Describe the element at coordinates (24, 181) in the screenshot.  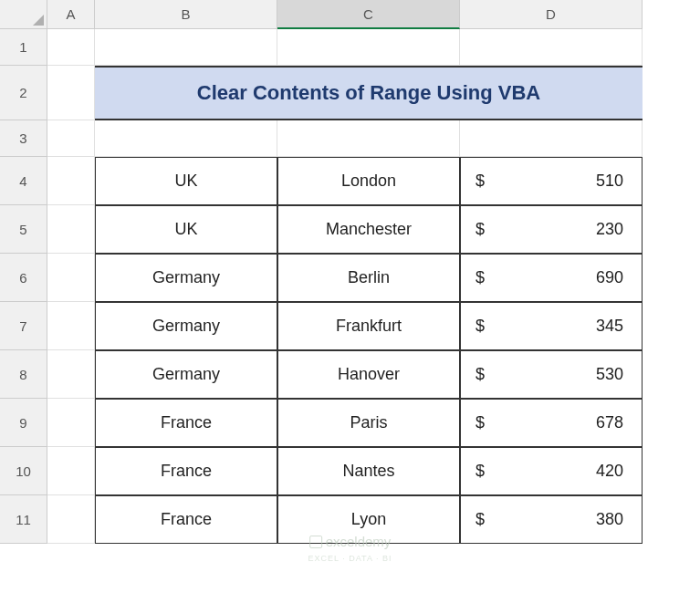
I see `row-header-4: 4` at that location.